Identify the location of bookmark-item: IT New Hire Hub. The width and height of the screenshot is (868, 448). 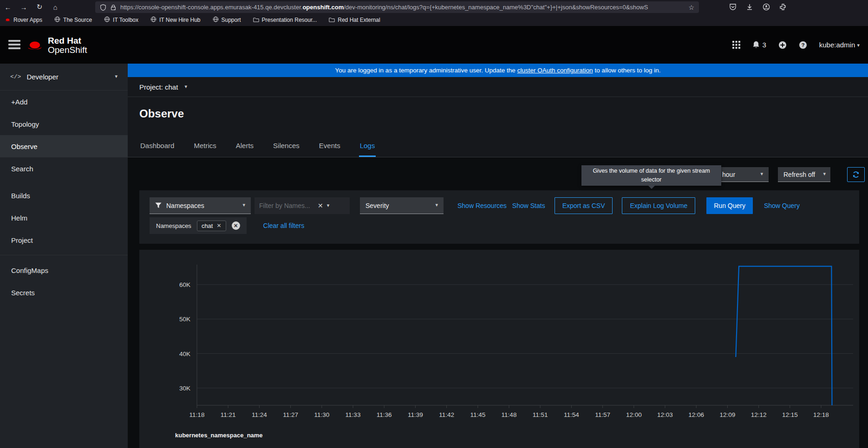
(176, 20).